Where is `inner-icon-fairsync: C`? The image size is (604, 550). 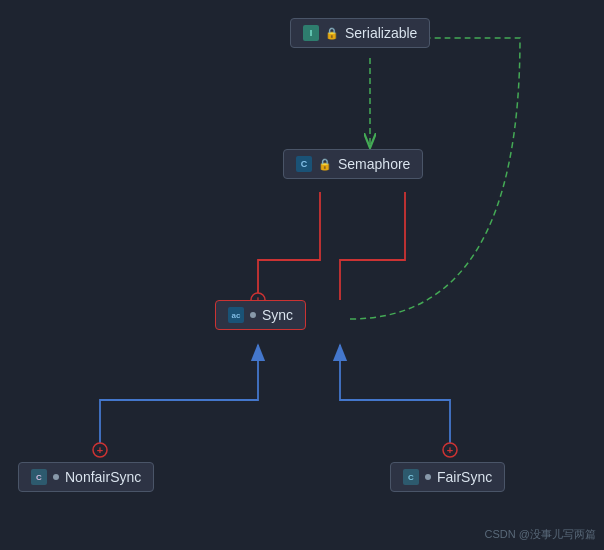 inner-icon-fairsync: C is located at coordinates (411, 477).